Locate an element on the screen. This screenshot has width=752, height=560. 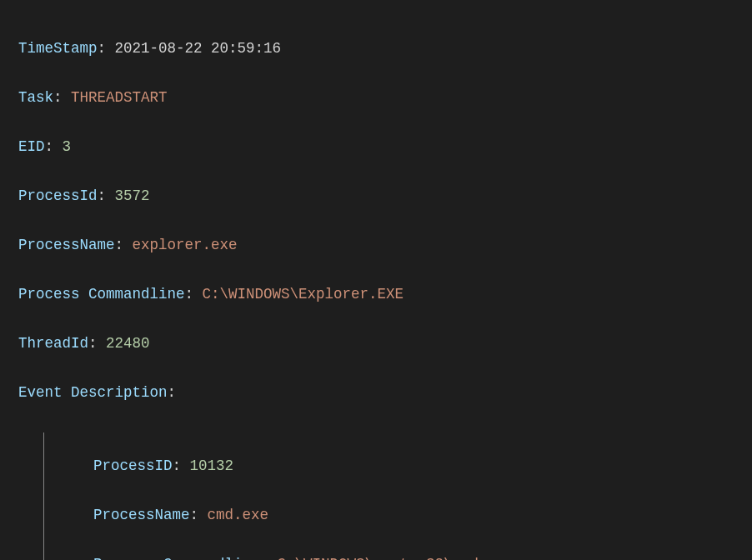
key-threadid: ThreadId is located at coordinates (53, 343).